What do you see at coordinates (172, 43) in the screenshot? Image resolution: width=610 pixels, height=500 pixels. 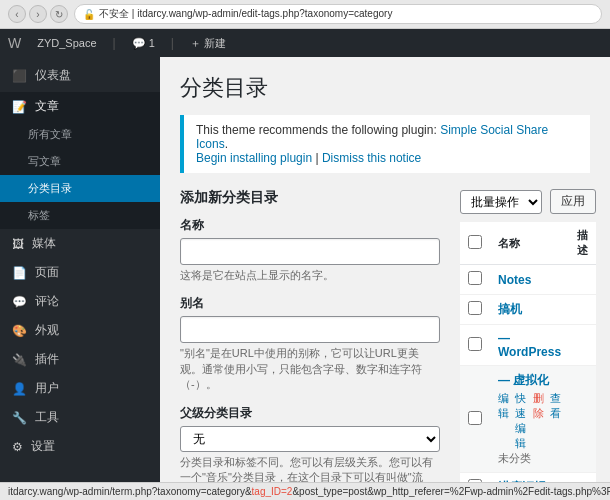 I see `bar-separator2: |` at bounding box center [172, 43].